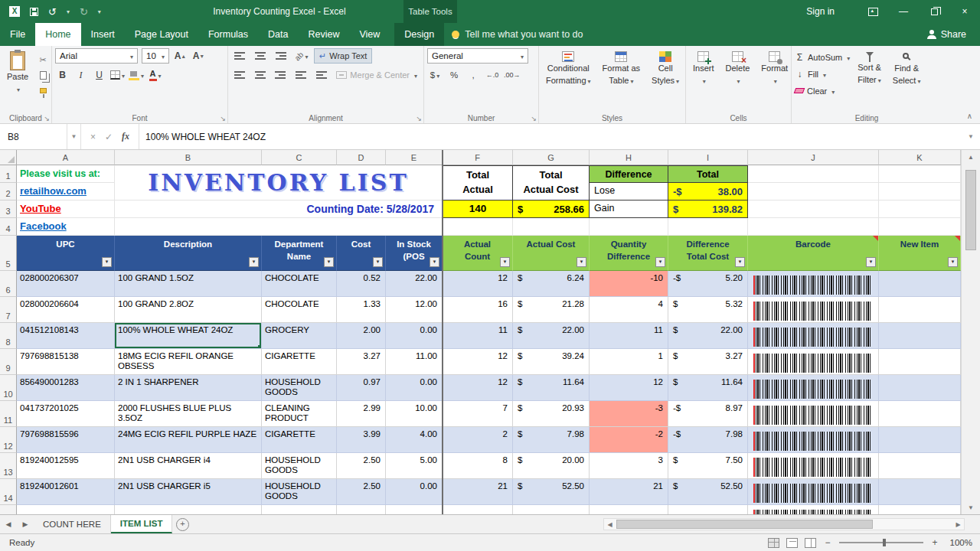  What do you see at coordinates (361, 414) in the screenshot?
I see `cell-cost: 2.99` at bounding box center [361, 414].